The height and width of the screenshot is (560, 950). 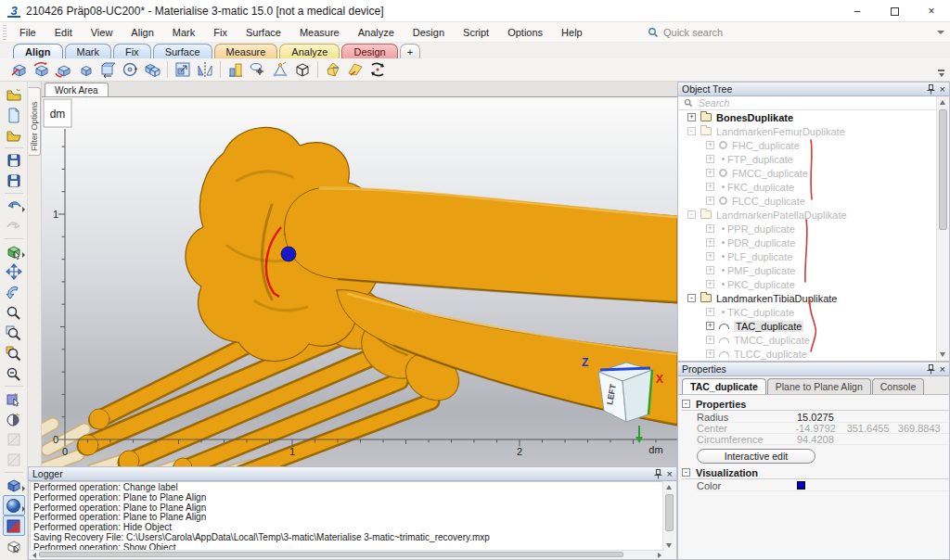 What do you see at coordinates (807, 159) in the screenshot?
I see `tree-item-ftp: +FTP_duplicate` at bounding box center [807, 159].